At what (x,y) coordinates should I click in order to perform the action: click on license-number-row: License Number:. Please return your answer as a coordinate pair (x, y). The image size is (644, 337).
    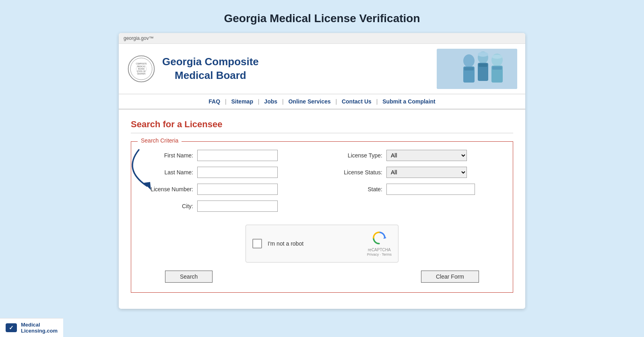
    Looking at the image, I should click on (227, 189).